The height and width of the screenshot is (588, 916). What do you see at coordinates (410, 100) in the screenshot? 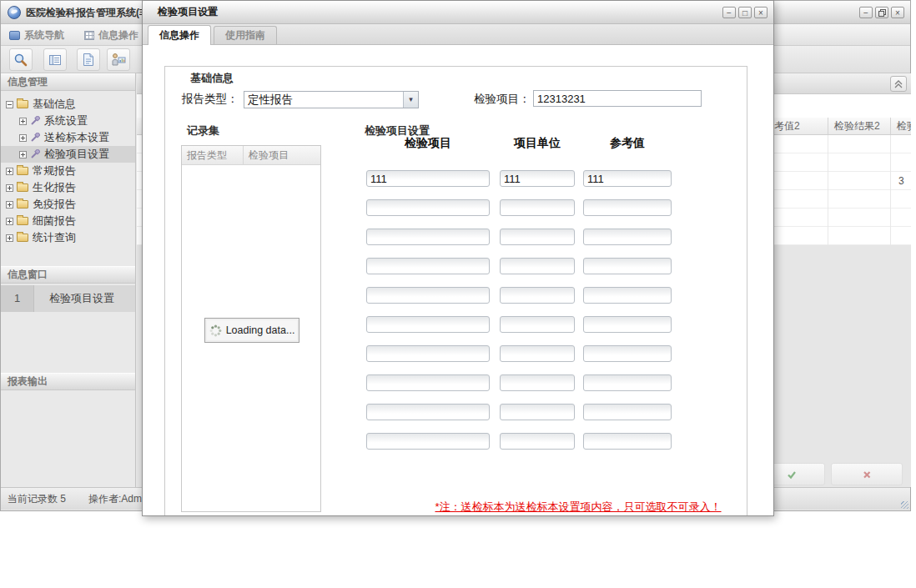
I see `chevron-down-icon: ▾` at bounding box center [410, 100].